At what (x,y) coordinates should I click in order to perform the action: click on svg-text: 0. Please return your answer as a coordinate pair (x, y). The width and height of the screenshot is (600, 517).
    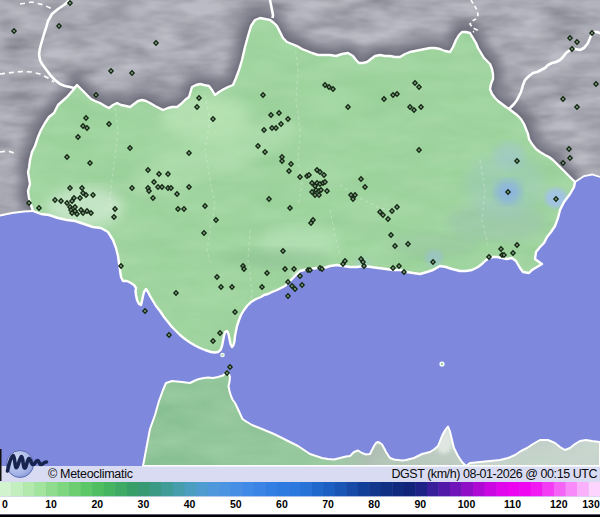
    Looking at the image, I should click on (5, 504).